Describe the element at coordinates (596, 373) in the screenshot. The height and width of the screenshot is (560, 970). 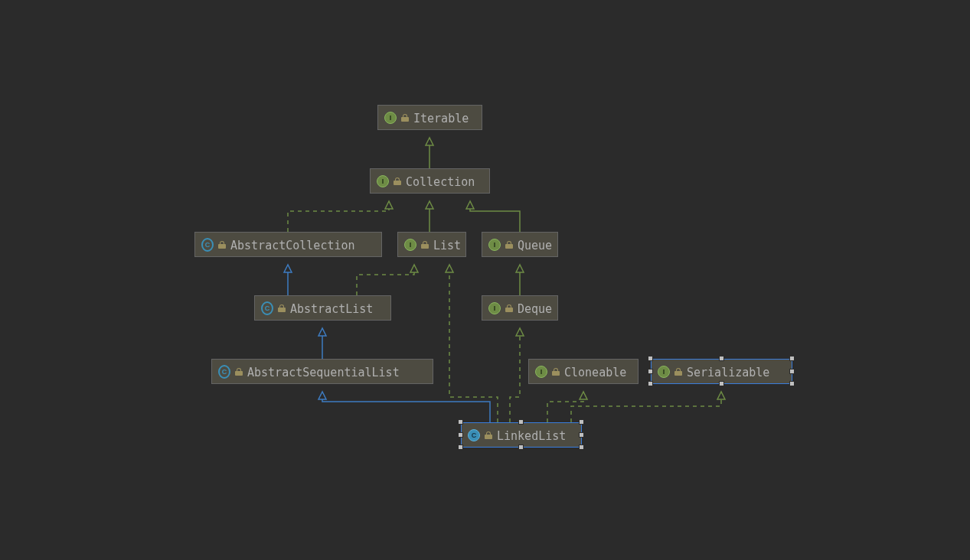
I see `node-label: Cloneable` at that location.